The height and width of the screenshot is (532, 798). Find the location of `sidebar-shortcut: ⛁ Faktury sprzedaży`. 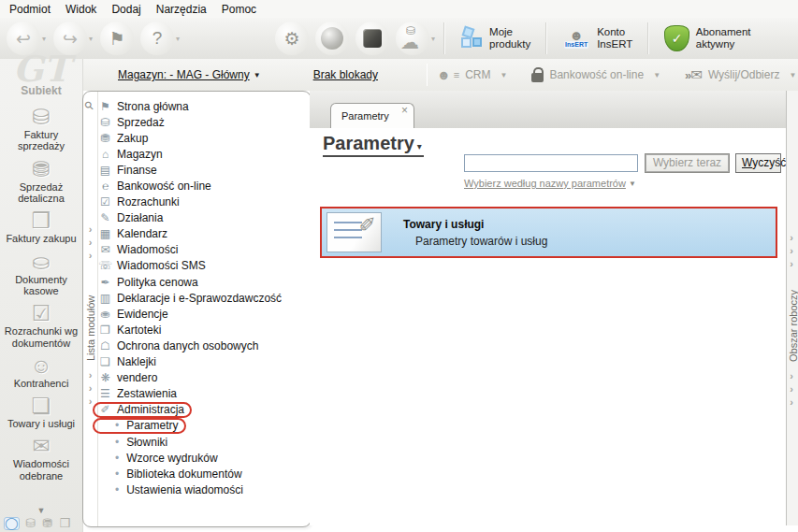

sidebar-shortcut: ⛁ Faktury sprzedaży is located at coordinates (41, 130).